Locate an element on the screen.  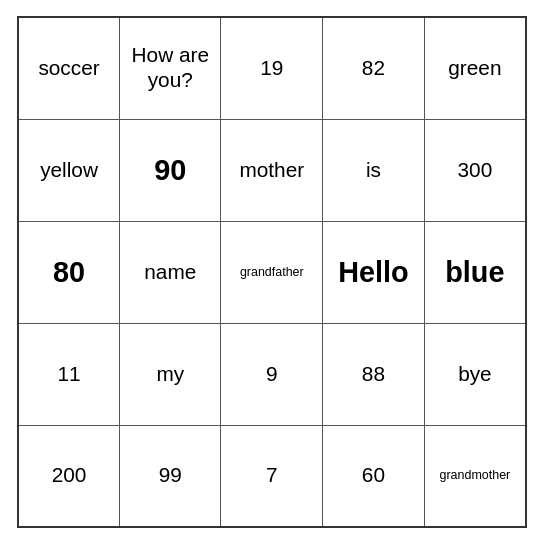
cell-1-3: is is located at coordinates (374, 170).